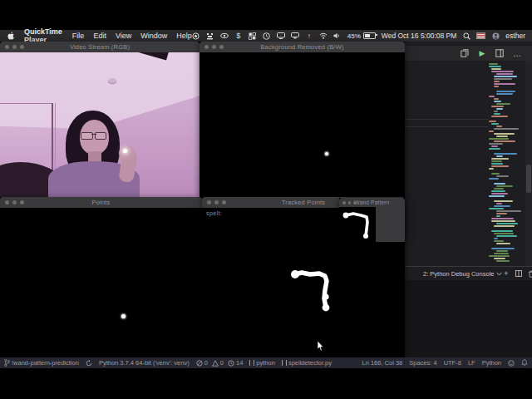  What do you see at coordinates (446, 120) in the screenshot?
I see `editor-line-highlight` at bounding box center [446, 120].